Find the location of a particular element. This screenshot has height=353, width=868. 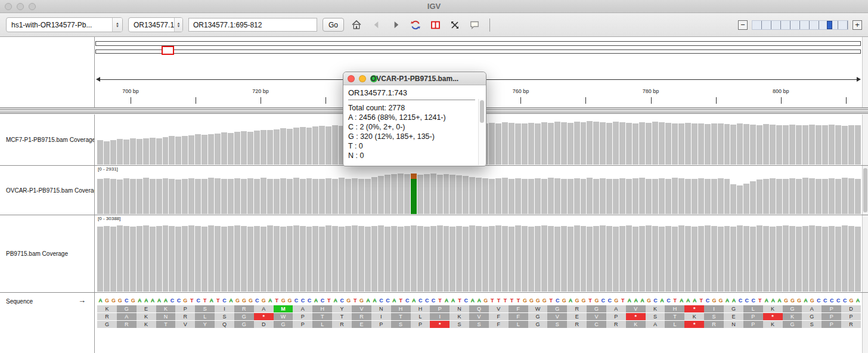

track-name-pb9715: PB9715.bam Coverage is located at coordinates (47, 254).